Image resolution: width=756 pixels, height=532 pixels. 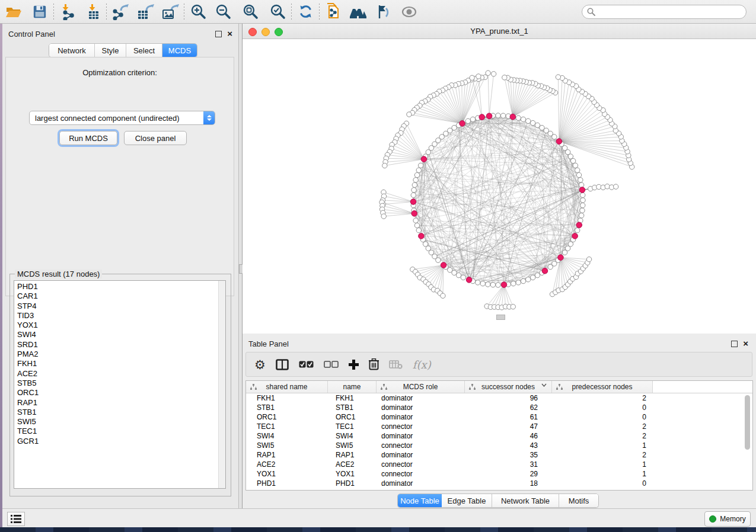 What do you see at coordinates (241, 266) in the screenshot?
I see `vertical-splitter` at bounding box center [241, 266].